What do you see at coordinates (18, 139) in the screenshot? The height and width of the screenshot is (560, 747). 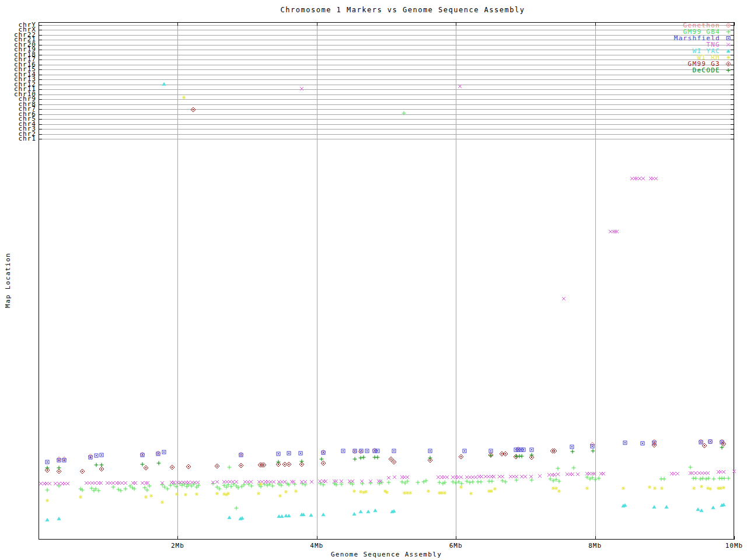 I see `y-tick-label: chr1` at bounding box center [18, 139].